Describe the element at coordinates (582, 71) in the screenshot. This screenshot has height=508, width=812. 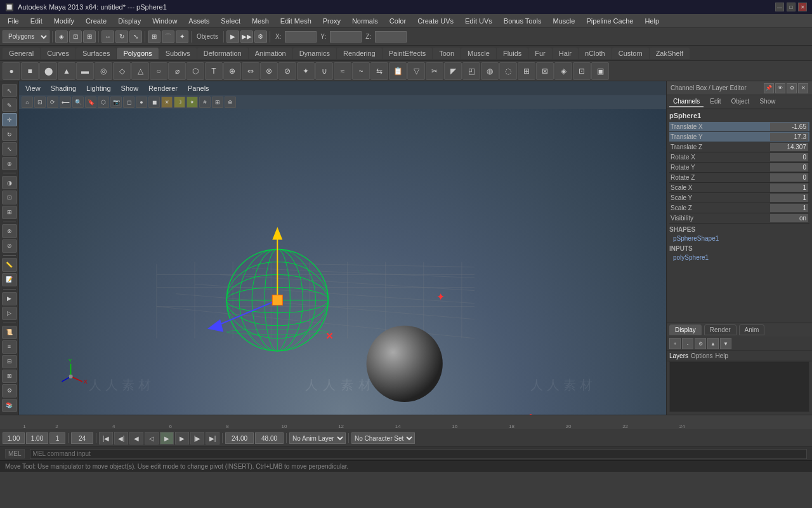
I see `wirecheck-icon: ⊡` at that location.